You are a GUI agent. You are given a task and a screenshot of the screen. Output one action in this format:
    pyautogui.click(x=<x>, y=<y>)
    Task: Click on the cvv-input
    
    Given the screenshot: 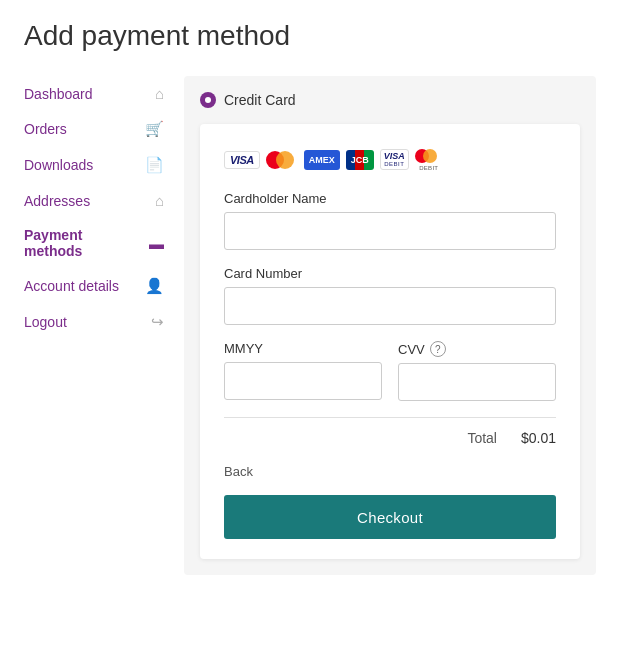 What is the action you would take?
    pyautogui.click(x=477, y=382)
    